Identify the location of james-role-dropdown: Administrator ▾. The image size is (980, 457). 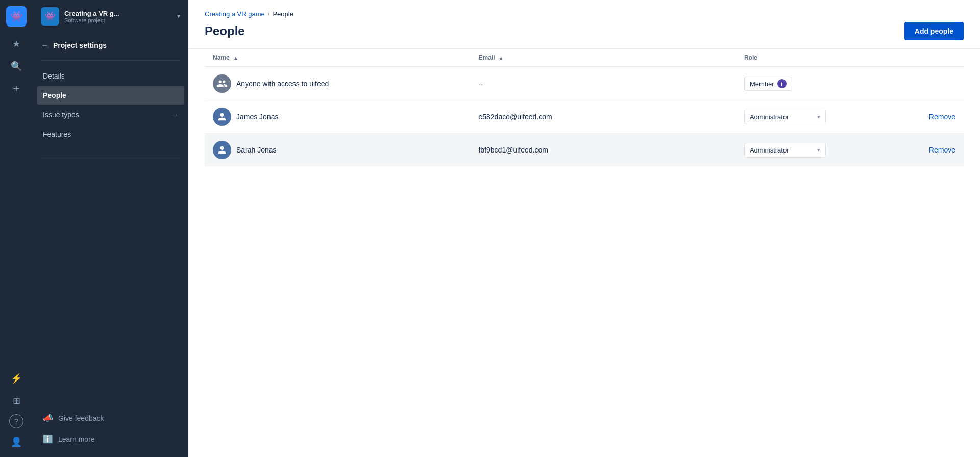
(785, 117).